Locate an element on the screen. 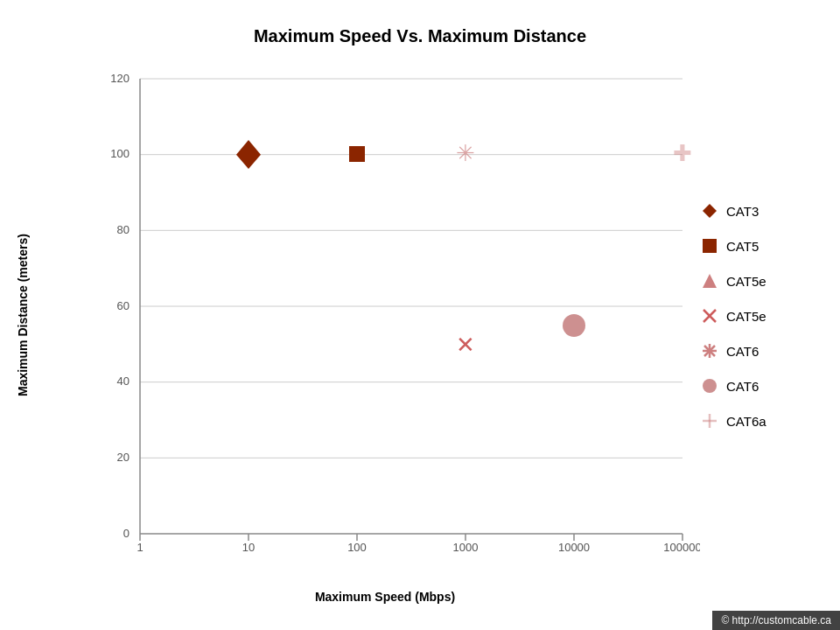 This screenshot has height=630, width=840. cat6-circle-point is located at coordinates (574, 326).